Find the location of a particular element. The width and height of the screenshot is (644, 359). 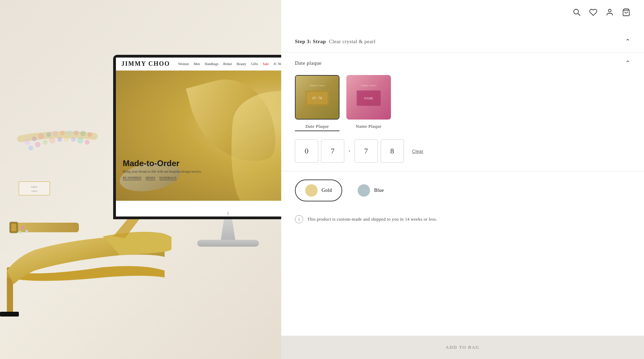

jc-hero-subtitle: Bring your dream to life with our bespok… is located at coordinates (163, 171).